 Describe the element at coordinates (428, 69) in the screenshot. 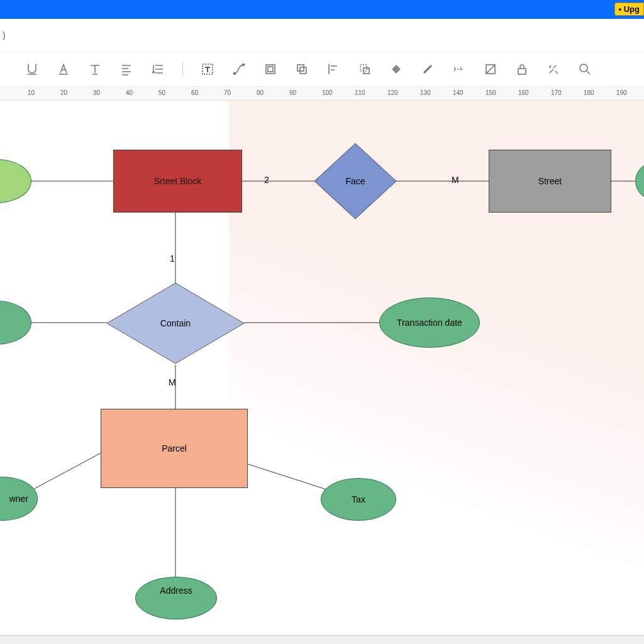

I see `stroke-icon` at that location.